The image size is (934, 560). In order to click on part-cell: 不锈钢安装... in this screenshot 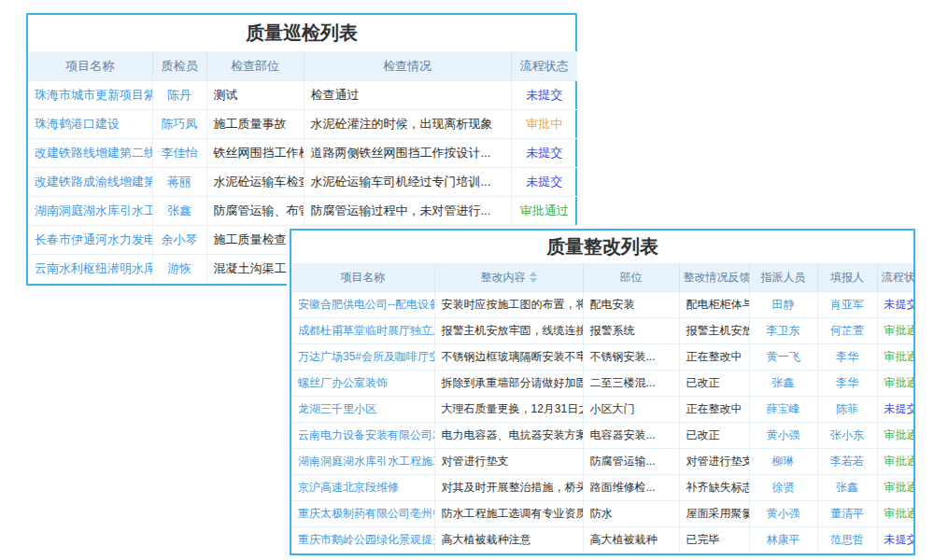, I will do `click(631, 357)`.